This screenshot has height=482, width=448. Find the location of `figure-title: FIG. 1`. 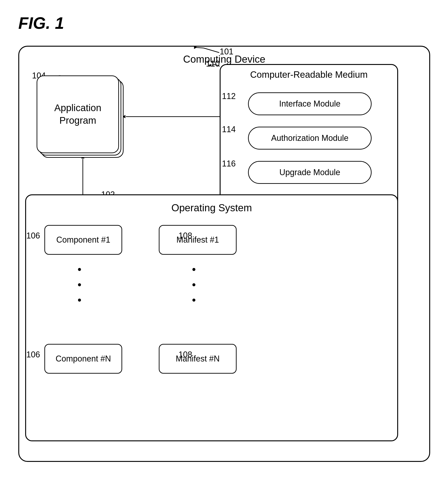

figure-title: FIG. 1 is located at coordinates (41, 23).